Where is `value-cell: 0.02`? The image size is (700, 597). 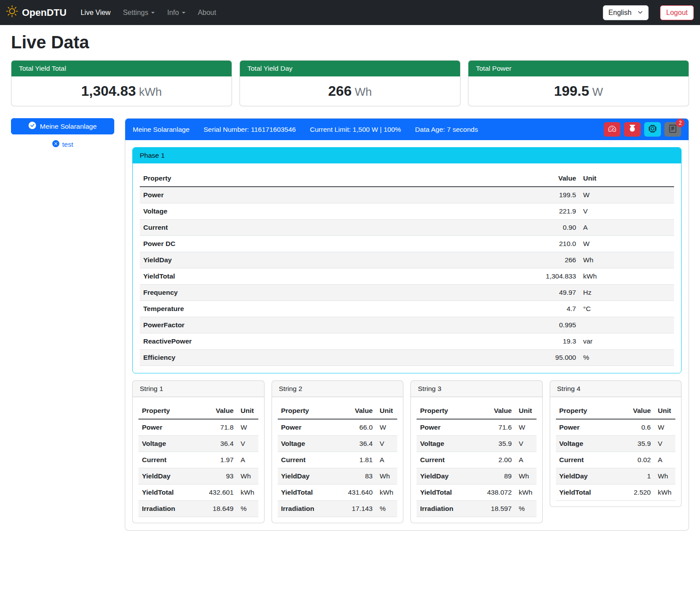 value-cell: 0.02 is located at coordinates (635, 460).